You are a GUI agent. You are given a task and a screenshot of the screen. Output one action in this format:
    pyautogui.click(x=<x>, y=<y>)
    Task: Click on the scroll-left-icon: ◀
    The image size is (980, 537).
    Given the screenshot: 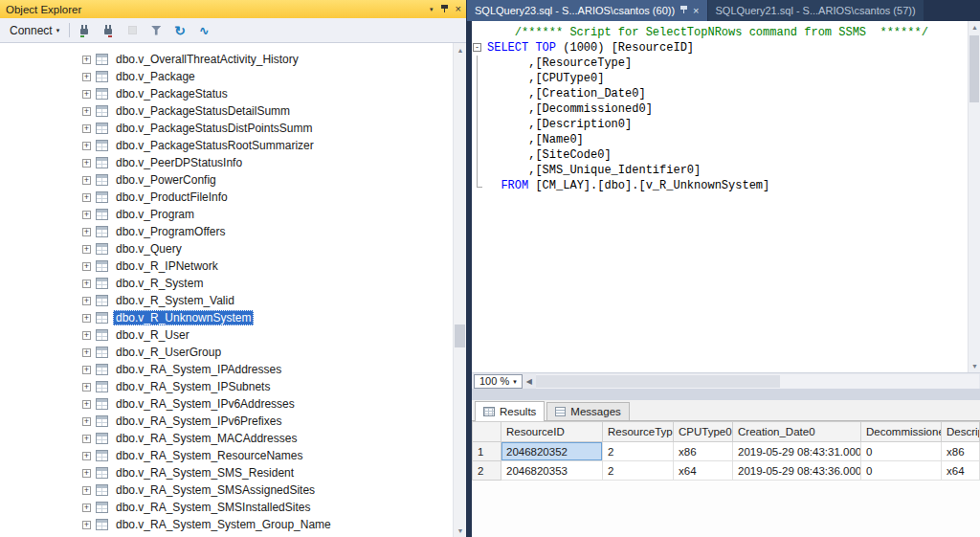 What is the action you would take?
    pyautogui.click(x=529, y=381)
    